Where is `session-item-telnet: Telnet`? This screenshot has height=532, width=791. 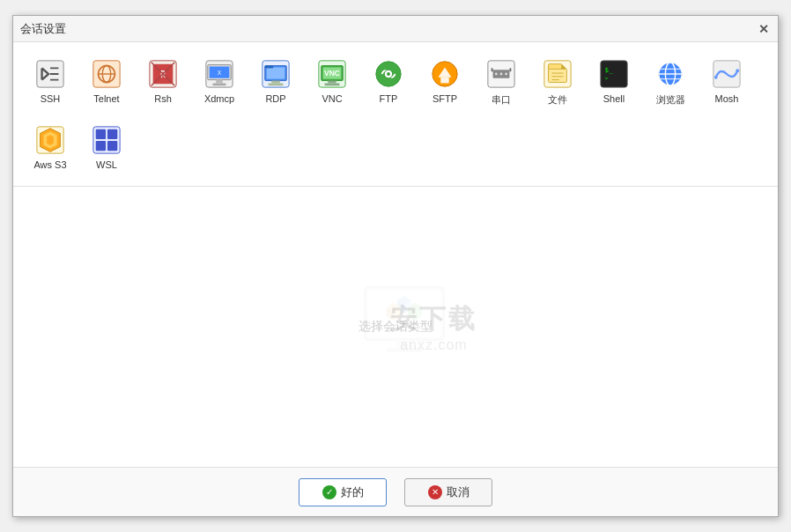
session-item-telnet: Telnet is located at coordinates (107, 83).